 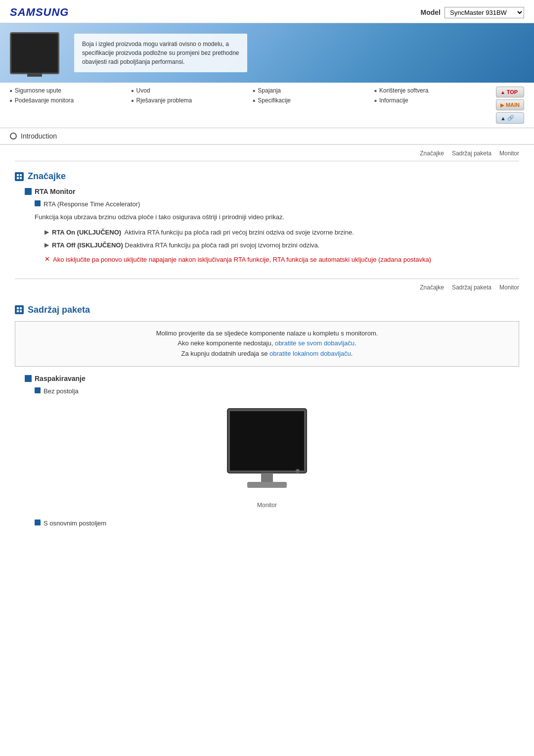 I want to click on nav-item-uvod: Uvod, so click(x=192, y=91).